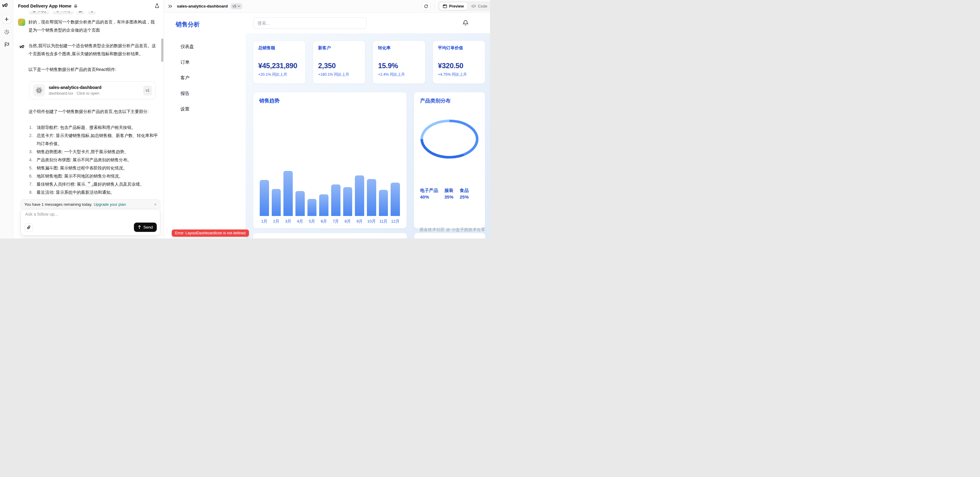 The width and height of the screenshot is (980, 477). Describe the element at coordinates (449, 190) in the screenshot. I see `legend-label: 服装` at that location.